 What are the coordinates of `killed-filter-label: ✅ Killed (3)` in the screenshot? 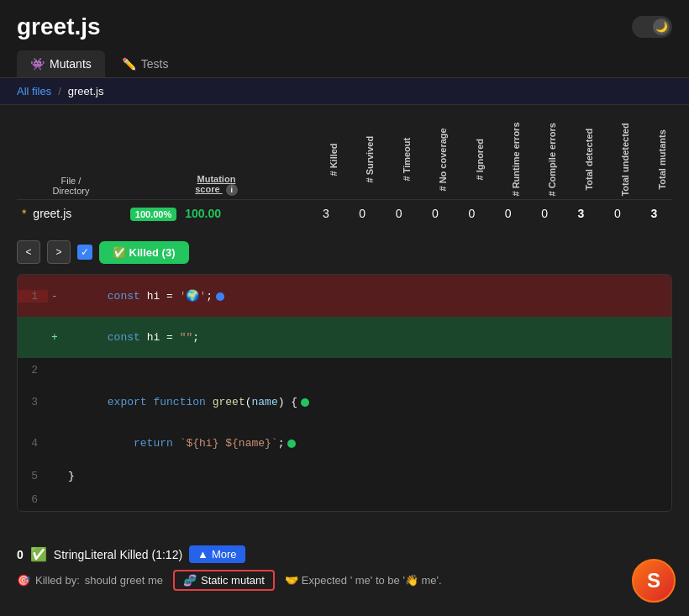 It's located at (145, 252).